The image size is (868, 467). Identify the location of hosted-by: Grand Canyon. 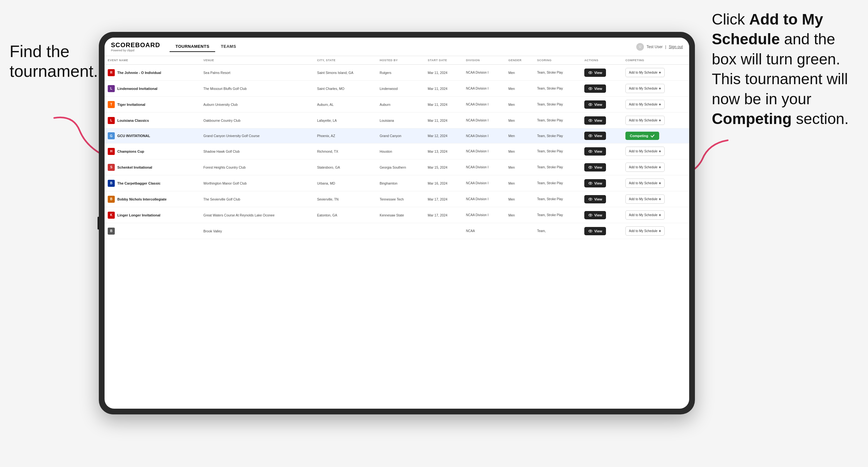
(391, 136).